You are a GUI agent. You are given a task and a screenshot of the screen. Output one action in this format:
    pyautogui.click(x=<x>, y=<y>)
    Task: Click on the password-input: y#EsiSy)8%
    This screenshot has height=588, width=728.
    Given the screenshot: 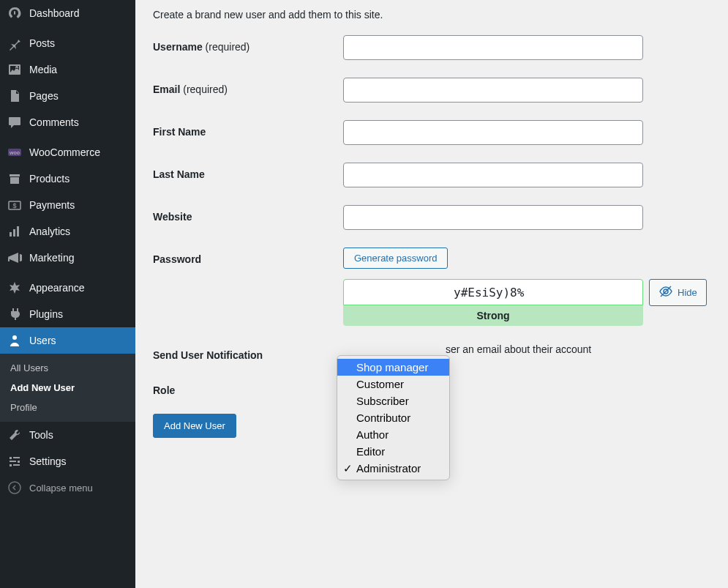 What is the action you would take?
    pyautogui.click(x=493, y=292)
    